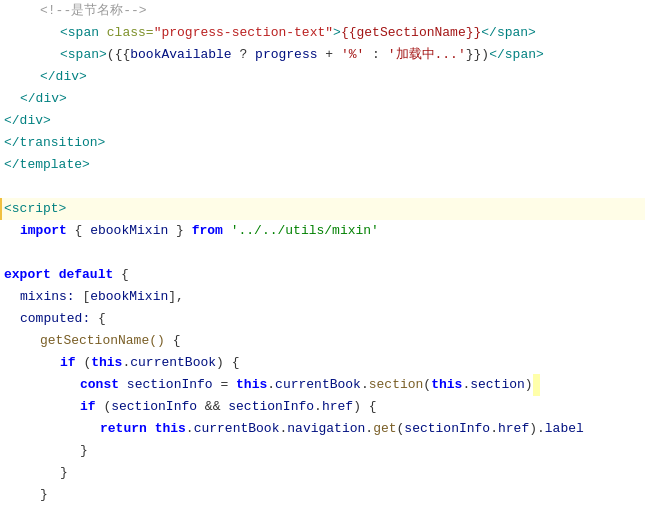 The width and height of the screenshot is (645, 511). Describe the element at coordinates (384, 429) in the screenshot. I see `get-method: get` at that location.